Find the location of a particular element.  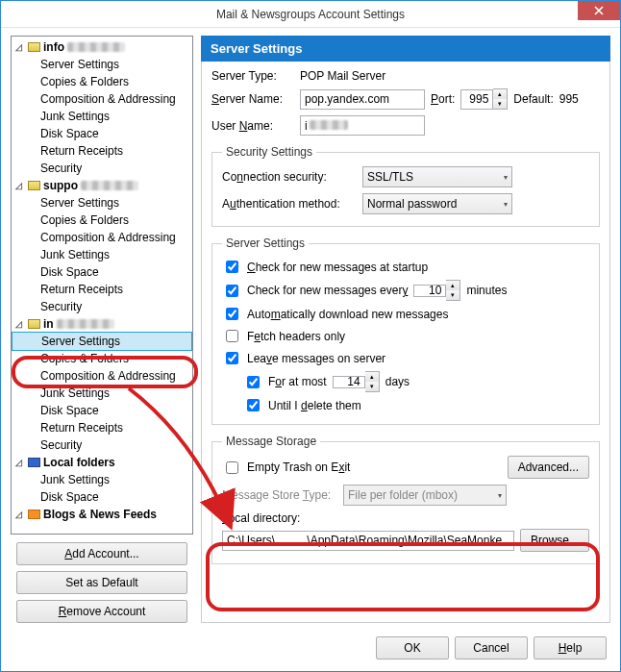

close-icon is located at coordinates (599, 11).